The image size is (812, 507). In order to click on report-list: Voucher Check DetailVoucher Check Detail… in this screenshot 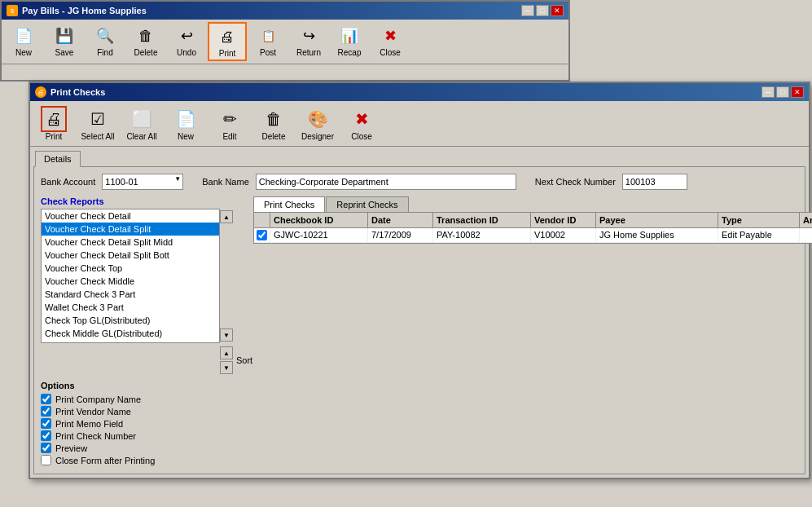, I will do `click(130, 276)`.